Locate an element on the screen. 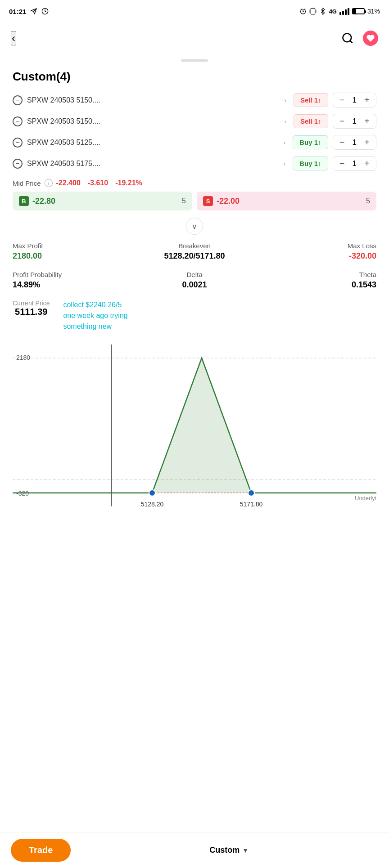  favorite-button is located at coordinates (371, 38).